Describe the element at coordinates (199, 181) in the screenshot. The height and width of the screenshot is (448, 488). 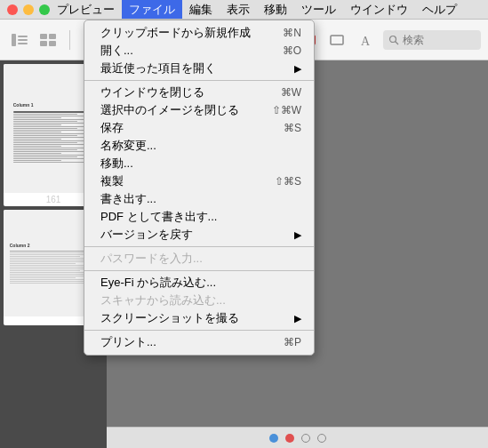
I see `menu-duplicate: 複製 ⇧⌘S` at that location.